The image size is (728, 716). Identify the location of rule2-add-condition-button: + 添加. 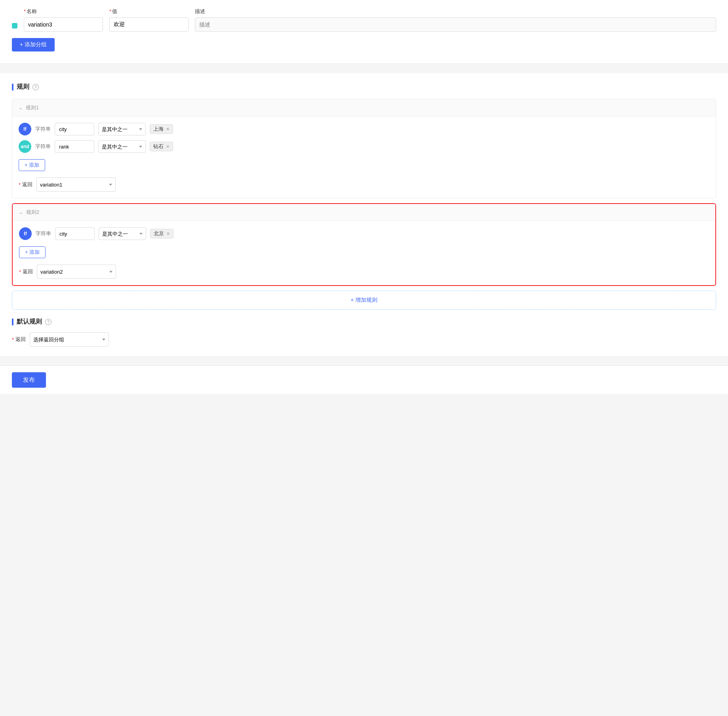
(32, 252).